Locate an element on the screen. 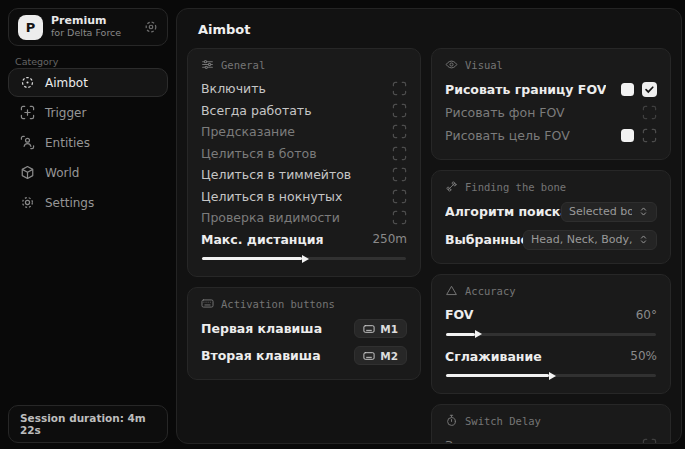 The image size is (685, 449). eye-icon is located at coordinates (452, 64).